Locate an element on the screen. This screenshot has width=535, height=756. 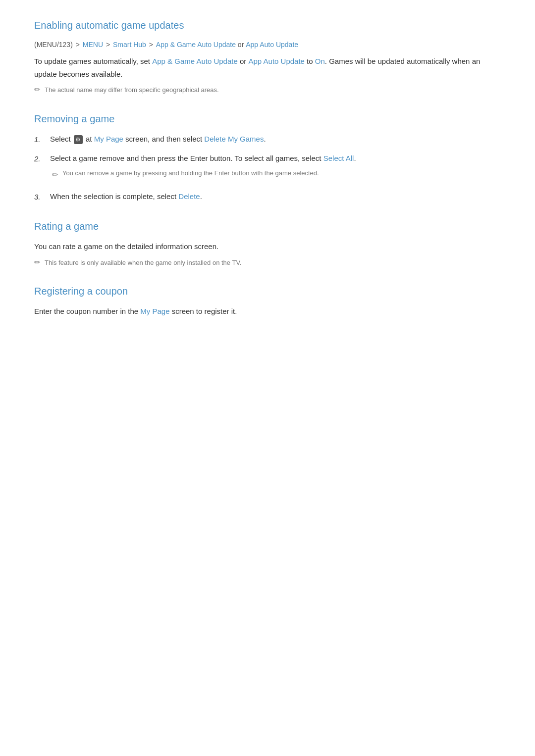
nested-note-text: You can remove a game by pressing and ho… is located at coordinates (191, 173).